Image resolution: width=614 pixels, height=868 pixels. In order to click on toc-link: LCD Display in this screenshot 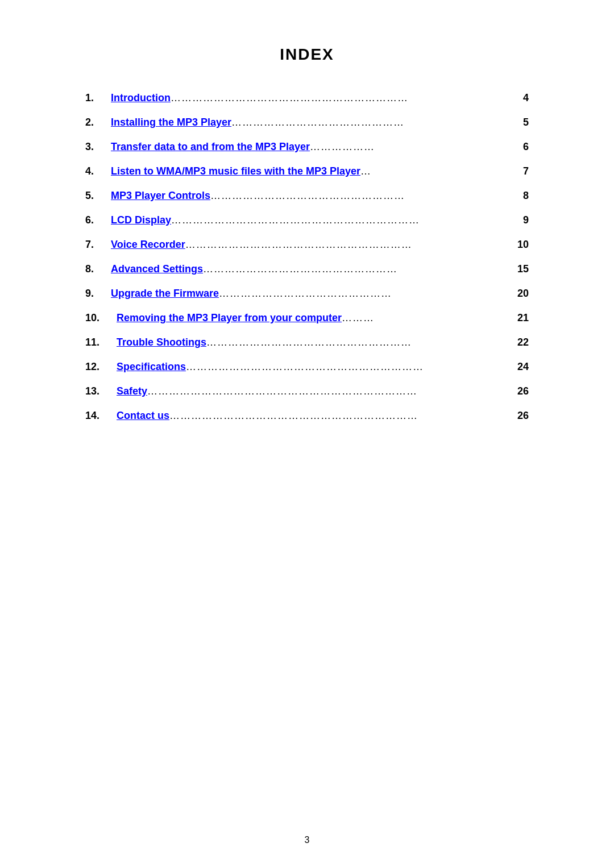, I will do `click(141, 221)`.